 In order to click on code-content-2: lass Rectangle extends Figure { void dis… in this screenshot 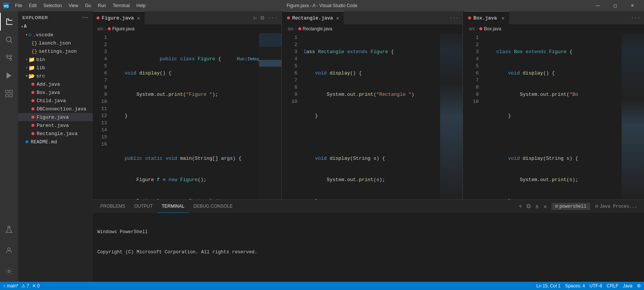, I will do `click(371, 116)`.